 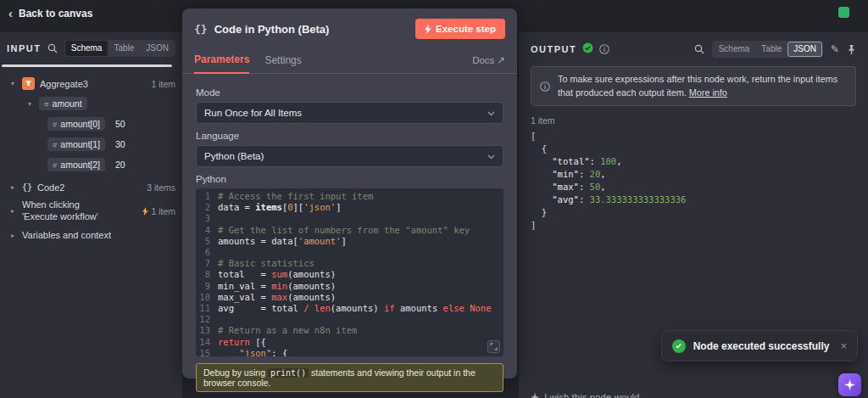 I want to click on output-tab-json: JSON, so click(x=805, y=49).